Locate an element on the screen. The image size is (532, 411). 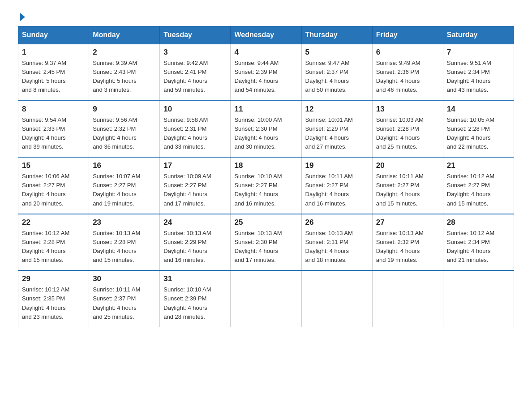
day-number: 26 is located at coordinates (337, 223).